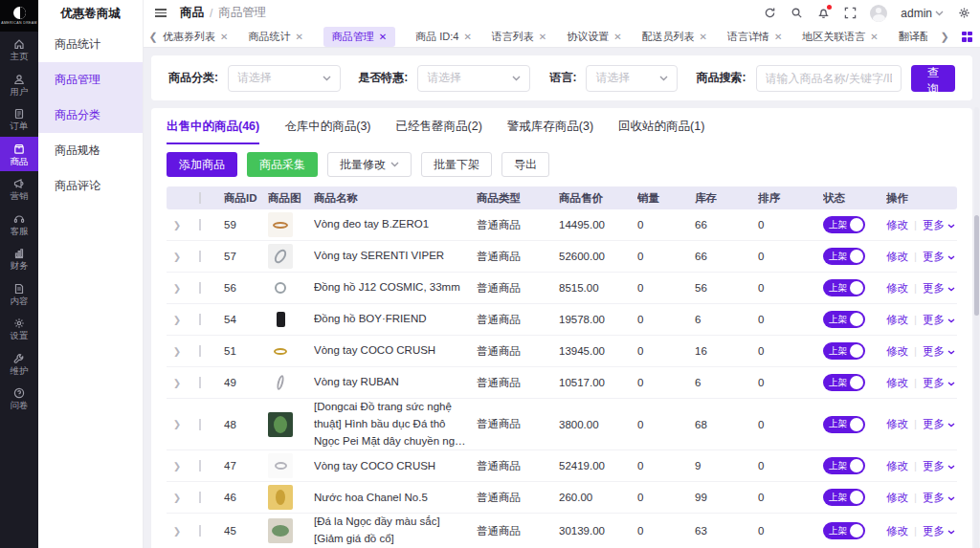 The height and width of the screenshot is (548, 980). Describe the element at coordinates (967, 36) in the screenshot. I see `tabs-overview-grid-icon` at that location.